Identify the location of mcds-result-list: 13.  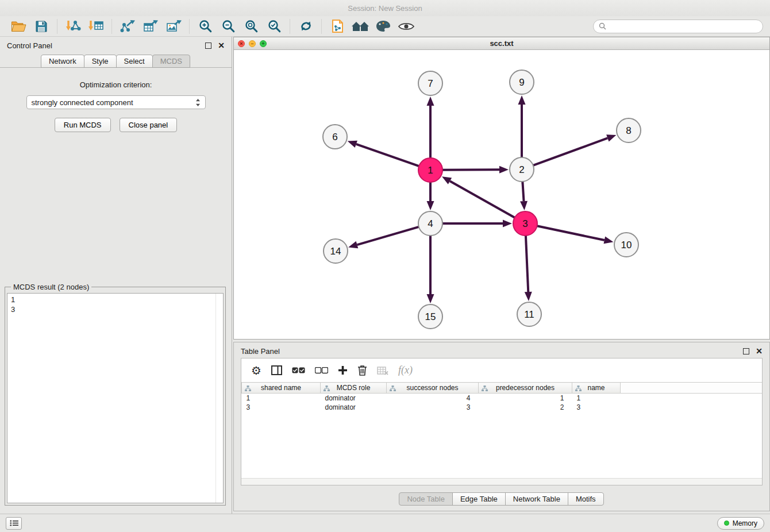
(115, 398).